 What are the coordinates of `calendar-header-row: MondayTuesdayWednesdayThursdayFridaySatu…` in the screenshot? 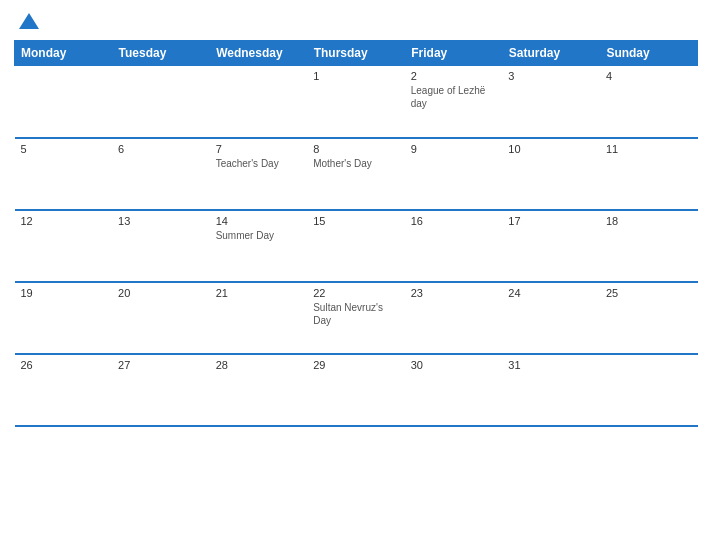 It's located at (356, 54).